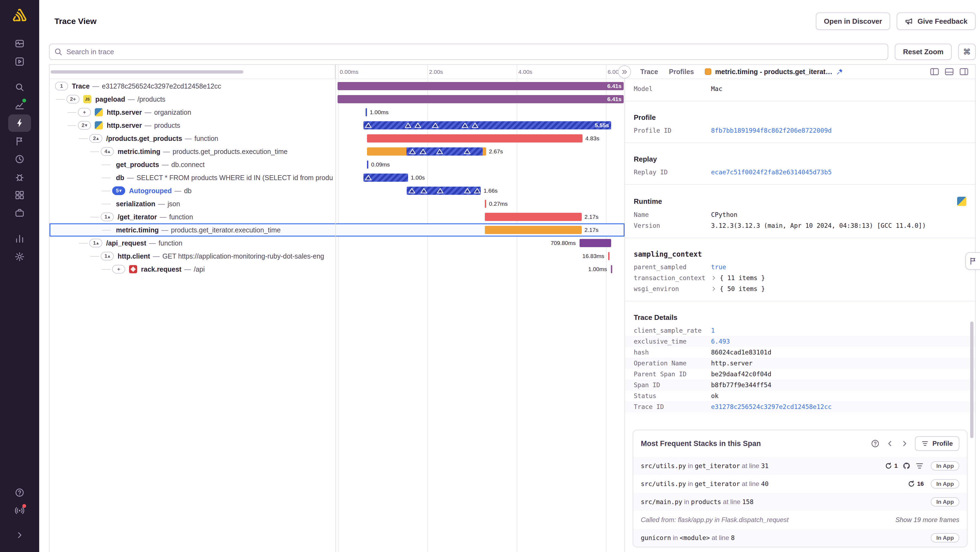  Describe the element at coordinates (20, 195) in the screenshot. I see `sidebar-item-dashboards` at that location.